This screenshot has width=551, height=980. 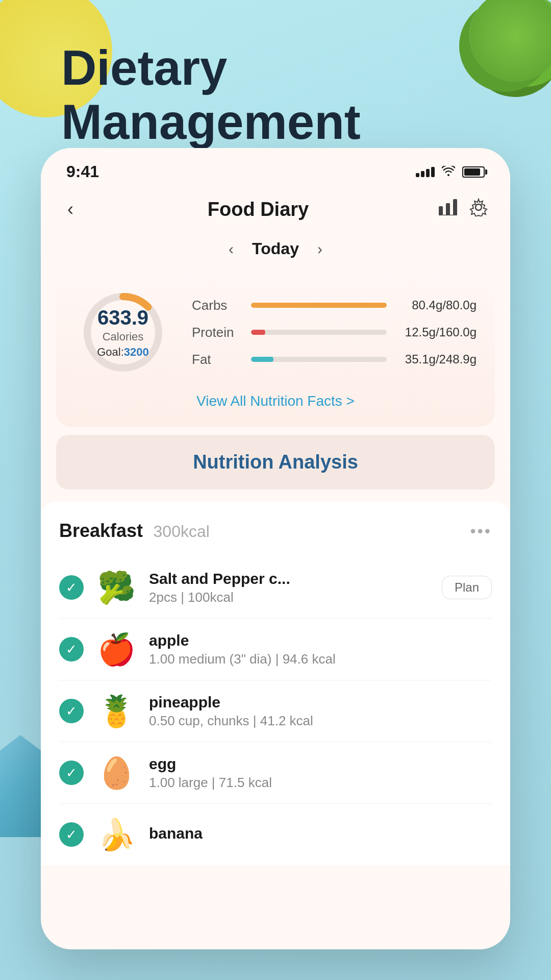 I want to click on food-detail-4: 1.00 large | 71.5 kcal, so click(x=320, y=783).